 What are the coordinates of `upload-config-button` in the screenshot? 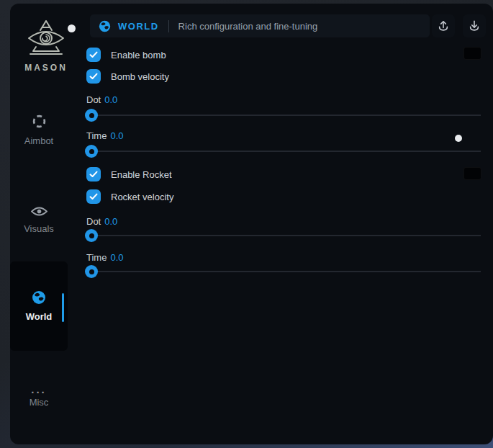 It's located at (443, 26).